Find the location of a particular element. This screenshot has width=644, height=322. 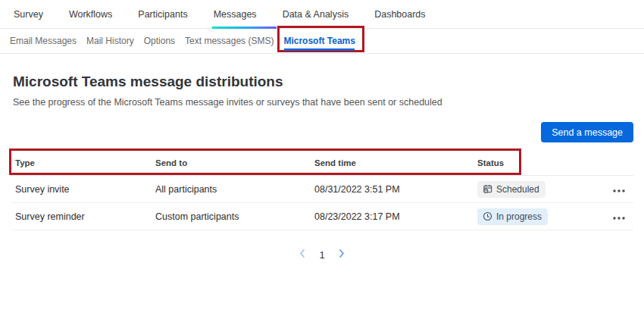

column-header-type: Type is located at coordinates (83, 163).